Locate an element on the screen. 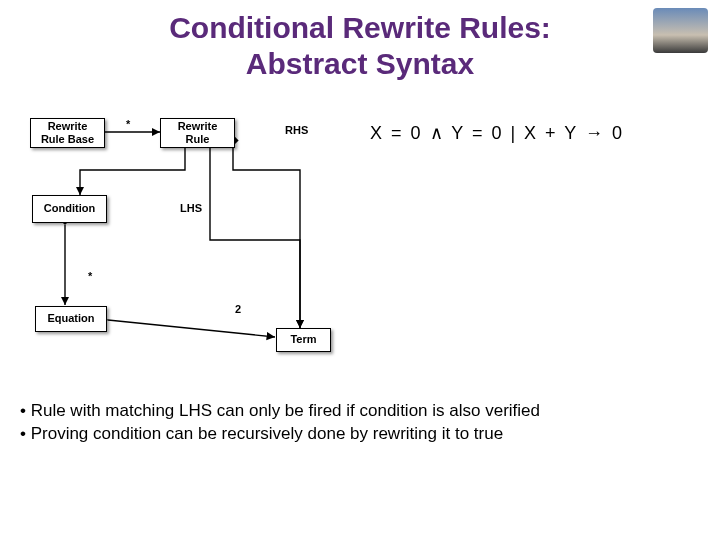  bullet-list: • Rule with matching LHS can only be fir… is located at coordinates (360, 423).